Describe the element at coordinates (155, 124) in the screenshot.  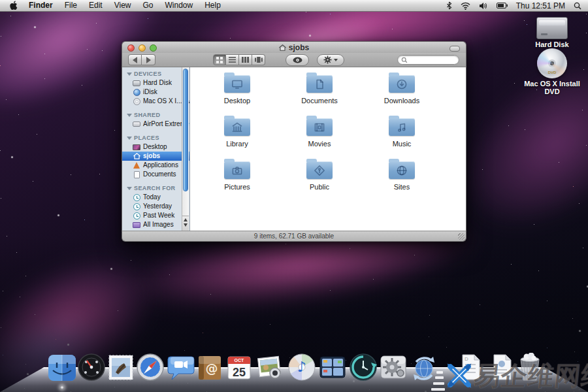
I see `sidebar-item-airport-extreme: AirPort Extreme` at that location.